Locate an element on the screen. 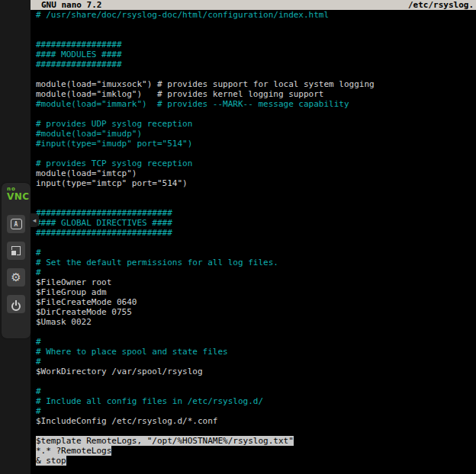 This screenshot has width=476, height=474. editor-line: # Set the default permissions for all lo… is located at coordinates (256, 262).